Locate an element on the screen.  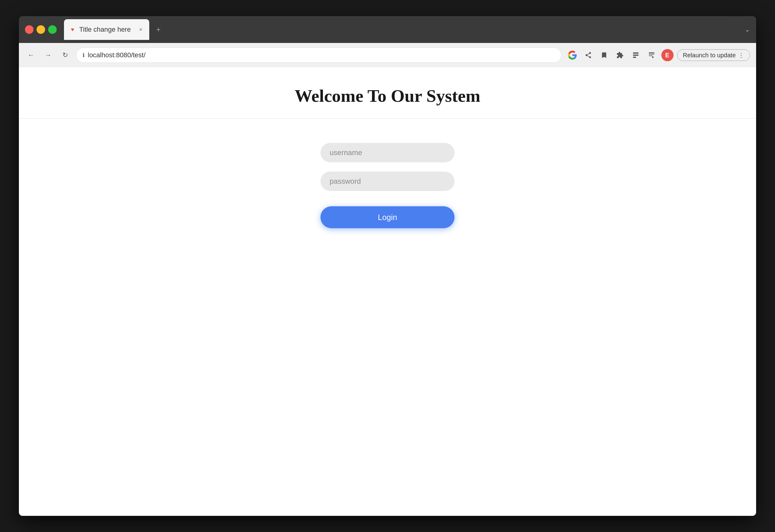
more-icon: ⋮ is located at coordinates (741, 55).